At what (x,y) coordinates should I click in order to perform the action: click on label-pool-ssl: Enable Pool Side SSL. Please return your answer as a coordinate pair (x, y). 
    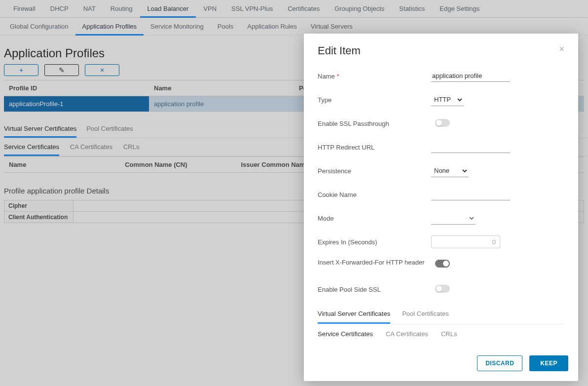
    Looking at the image, I should click on (374, 289).